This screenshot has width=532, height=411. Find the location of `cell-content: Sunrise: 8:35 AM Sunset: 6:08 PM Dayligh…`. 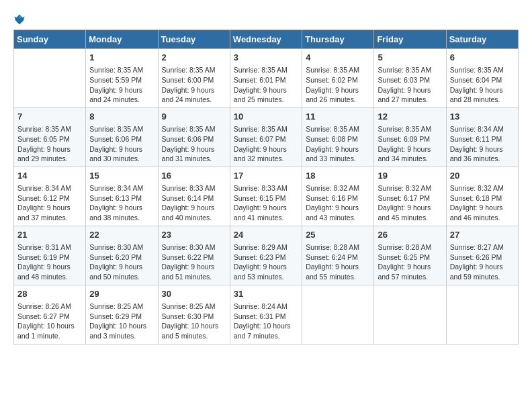

cell-content: Sunrise: 8:35 AM Sunset: 6:08 PM Dayligh… is located at coordinates (338, 144).